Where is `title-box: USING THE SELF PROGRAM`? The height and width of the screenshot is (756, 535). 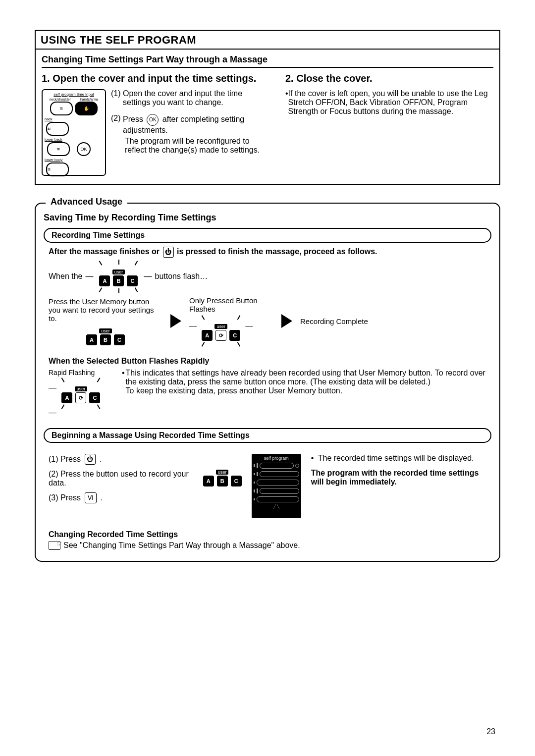 title-box: USING THE SELF PROGRAM is located at coordinates (268, 40).